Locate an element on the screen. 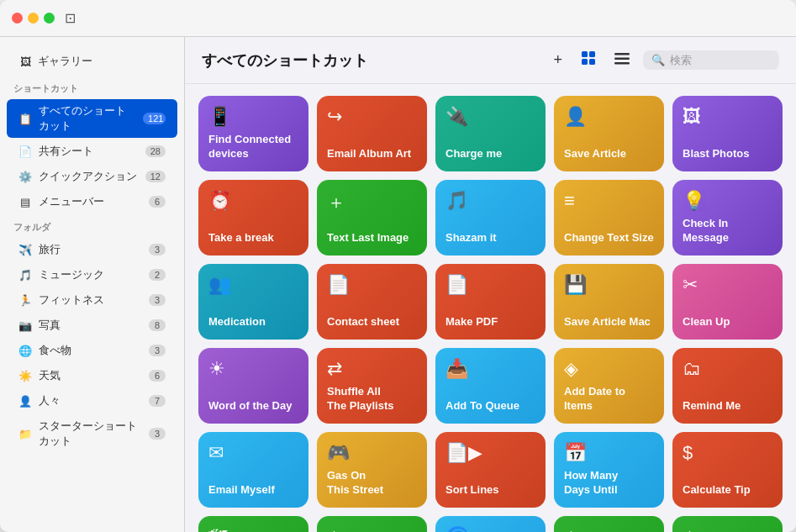 This screenshot has width=796, height=532. close-button is located at coordinates (17, 18).